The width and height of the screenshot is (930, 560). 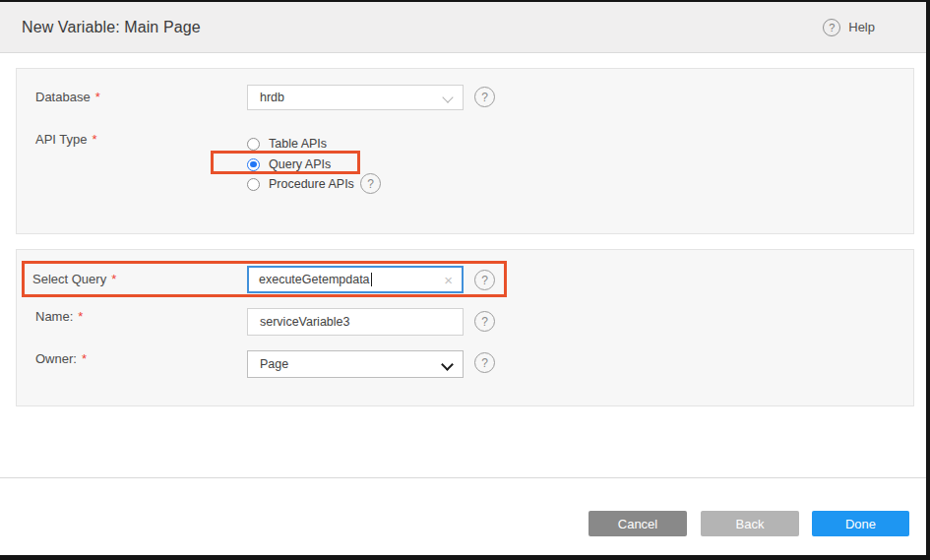 I want to click on window-frame-bottom, so click(x=465, y=557).